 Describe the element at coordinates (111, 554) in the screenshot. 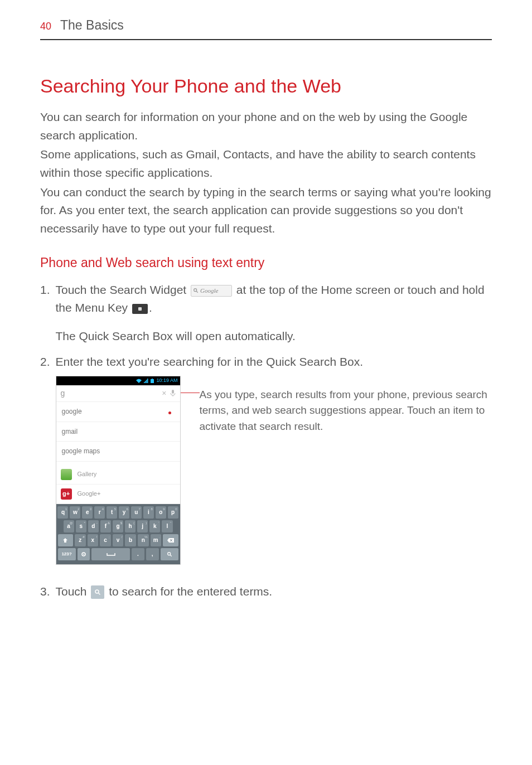

I see `space-icon` at that location.